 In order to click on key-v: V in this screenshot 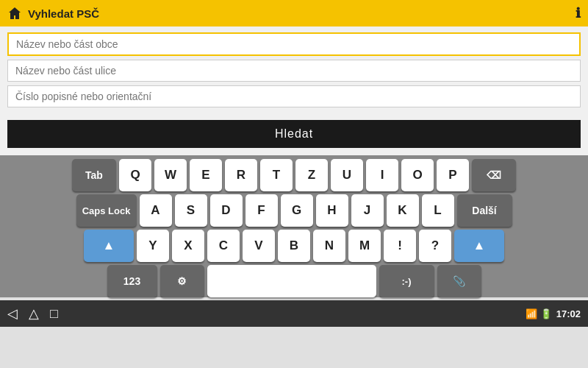, I will do `click(259, 246)`.